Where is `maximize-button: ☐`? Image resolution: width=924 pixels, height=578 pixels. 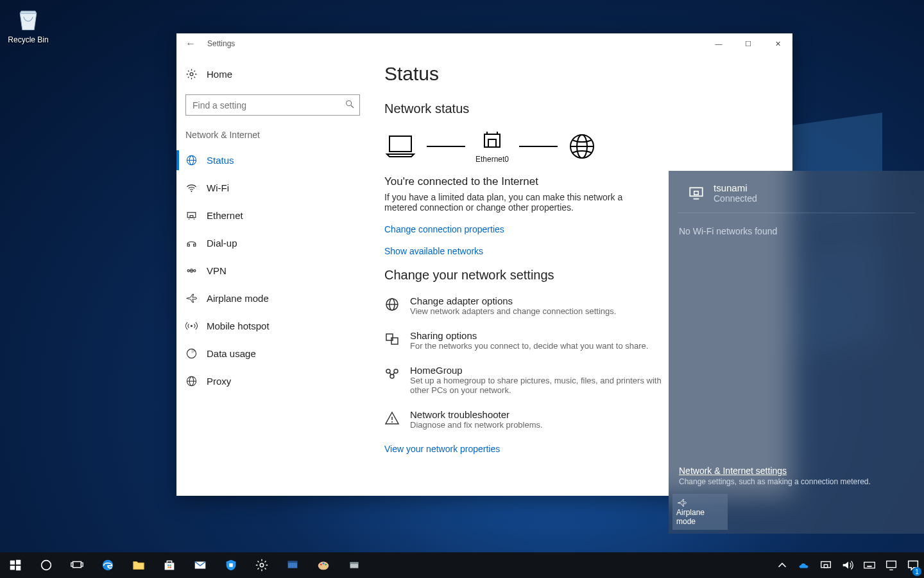
maximize-button: ☐ is located at coordinates (748, 44).